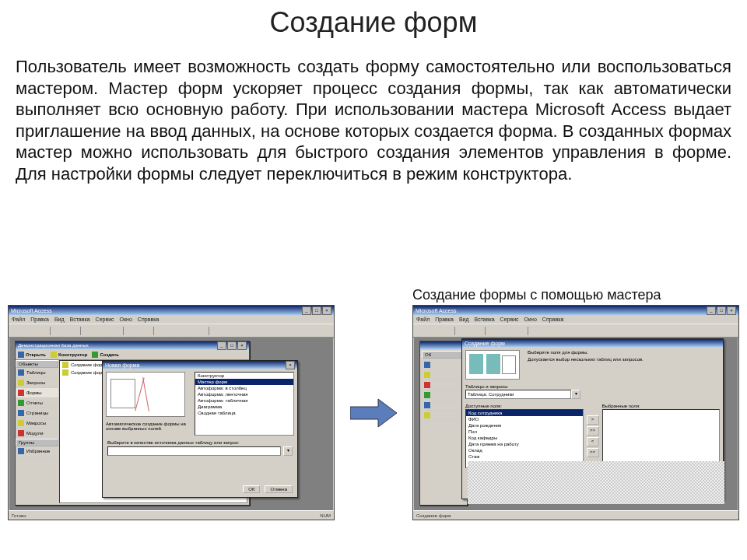 The image size is (747, 560). Describe the element at coordinates (444, 423) in the screenshot. I see `database-window-back: Об` at that location.